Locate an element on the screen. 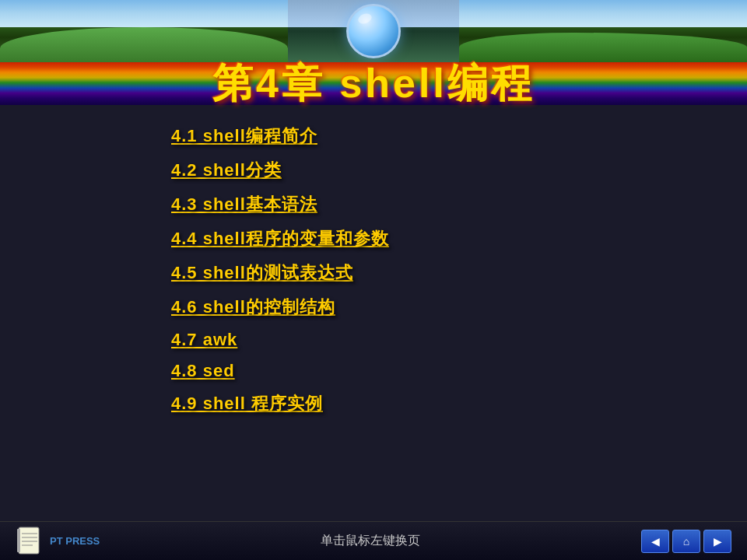 This screenshot has width=747, height=560. menu-item-4-4: 4.4 shell程序的变量和参数 is located at coordinates (459, 239).